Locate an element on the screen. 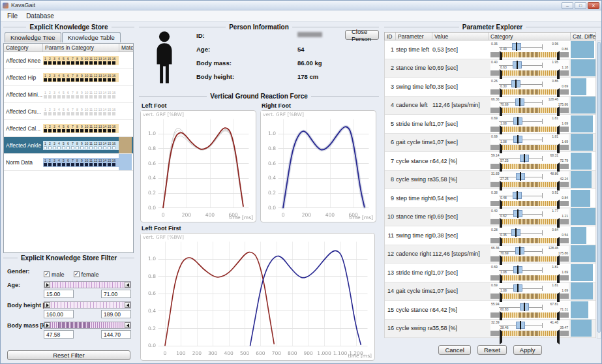 The width and height of the screenshot is (602, 364). knowledge-row-affected-cru-: Affected Cru...12345678910111213141516 is located at coordinates (68, 112).